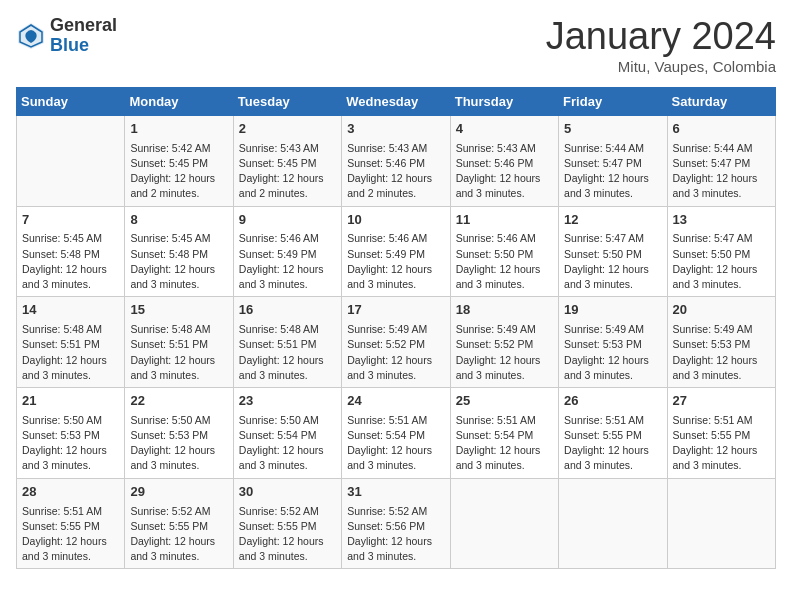 The width and height of the screenshot is (792, 612). I want to click on day-number: 14, so click(70, 310).